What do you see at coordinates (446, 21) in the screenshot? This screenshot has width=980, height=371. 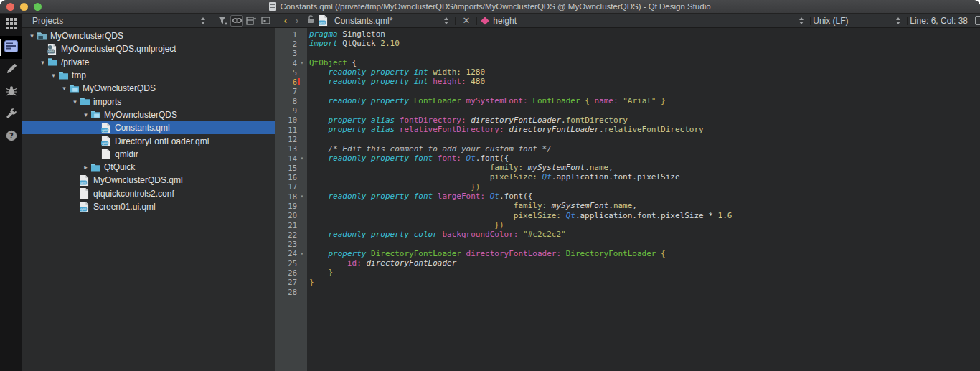 I see `document-dropdown-icon` at bounding box center [446, 21].